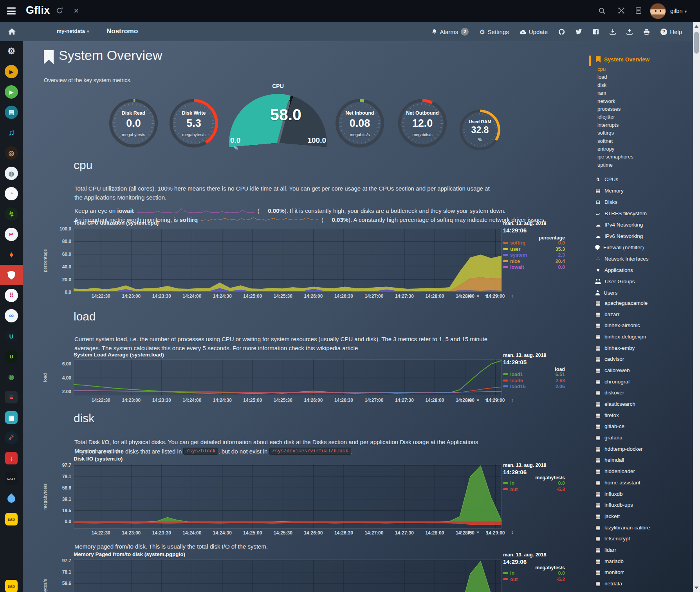  What do you see at coordinates (671, 32) in the screenshot?
I see `help-button: ? Help` at bounding box center [671, 32].